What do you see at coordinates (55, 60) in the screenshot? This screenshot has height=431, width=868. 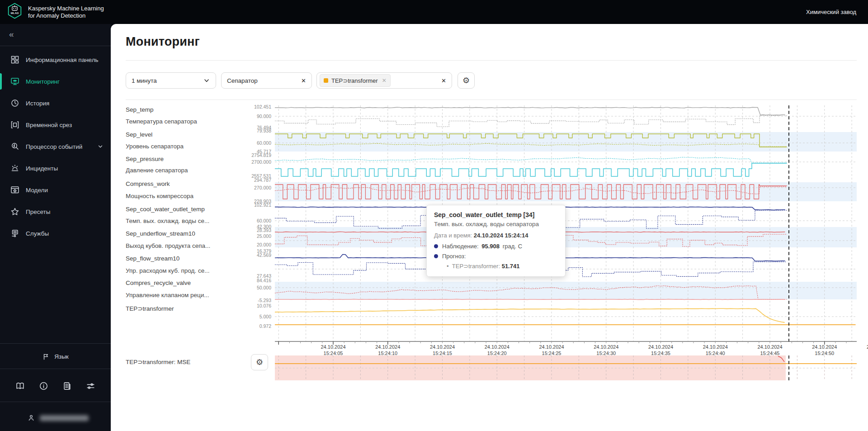 I see `sidebar-item-dashboard: Информационная панель` at bounding box center [55, 60].